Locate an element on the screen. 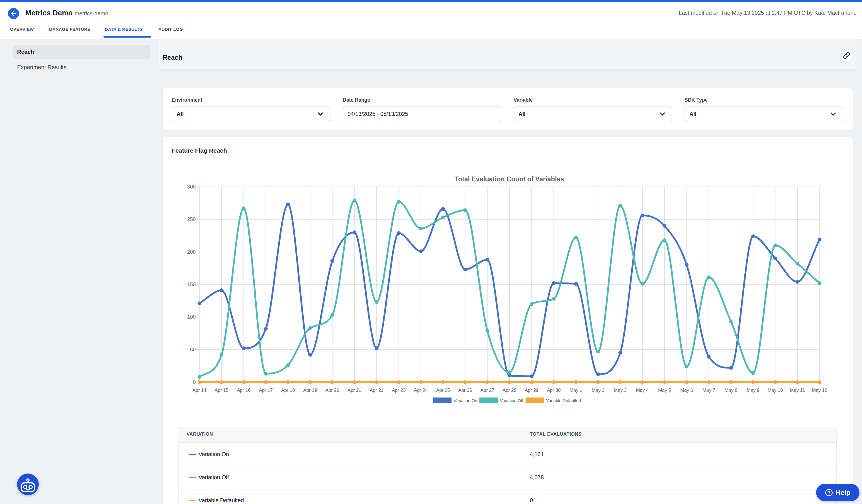  svg-text: May 10 is located at coordinates (775, 390).